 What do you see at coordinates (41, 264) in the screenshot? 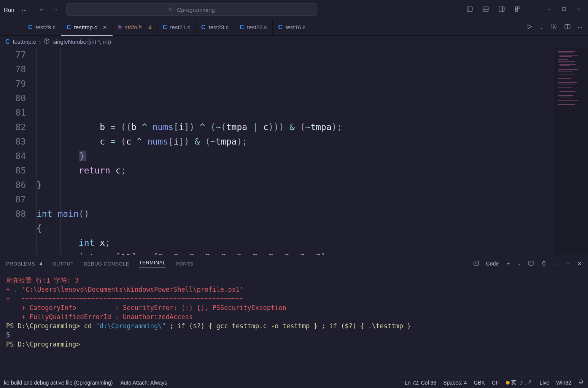
I see `problems-badge: 4` at bounding box center [41, 264].